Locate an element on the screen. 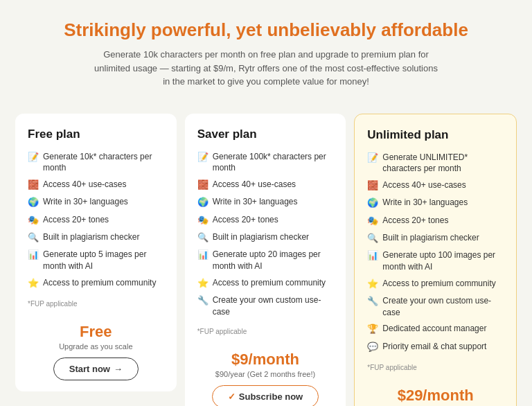  free-plan-price-sub: Upgrade as you scale is located at coordinates (96, 346).